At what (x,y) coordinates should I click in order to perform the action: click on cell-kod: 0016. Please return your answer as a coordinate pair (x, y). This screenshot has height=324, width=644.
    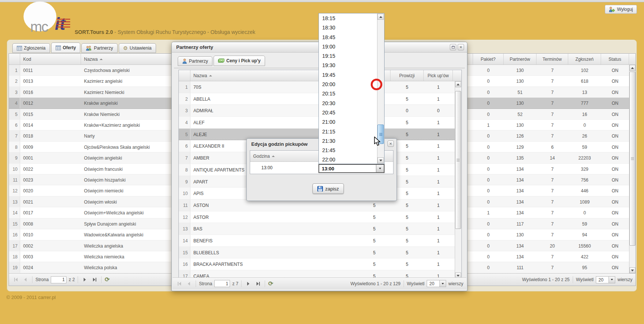
    Looking at the image, I should click on (51, 92).